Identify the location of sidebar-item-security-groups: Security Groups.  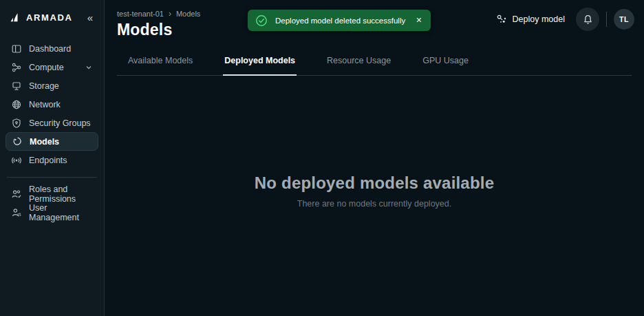
(52, 123).